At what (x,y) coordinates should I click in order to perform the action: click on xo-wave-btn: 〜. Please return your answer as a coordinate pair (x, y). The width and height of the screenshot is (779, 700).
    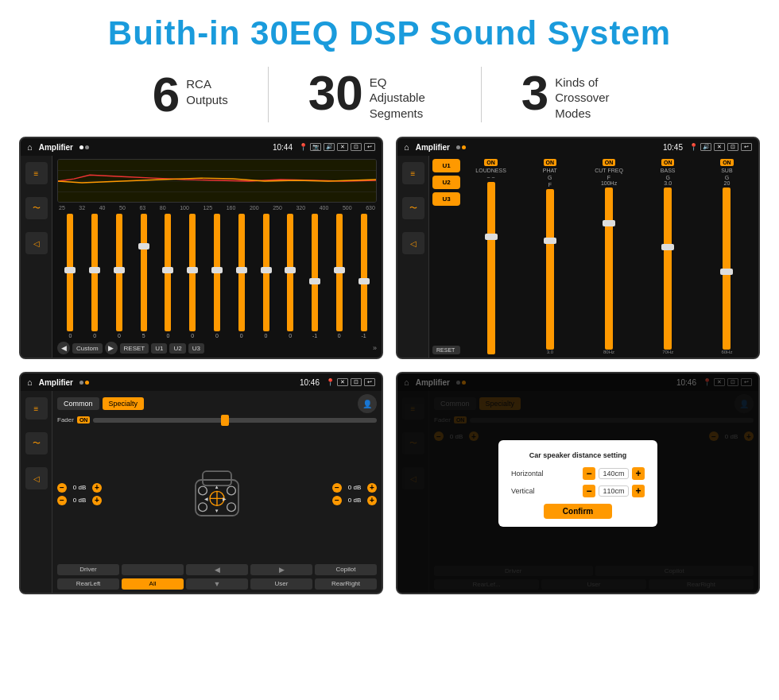
    Looking at the image, I should click on (413, 208).